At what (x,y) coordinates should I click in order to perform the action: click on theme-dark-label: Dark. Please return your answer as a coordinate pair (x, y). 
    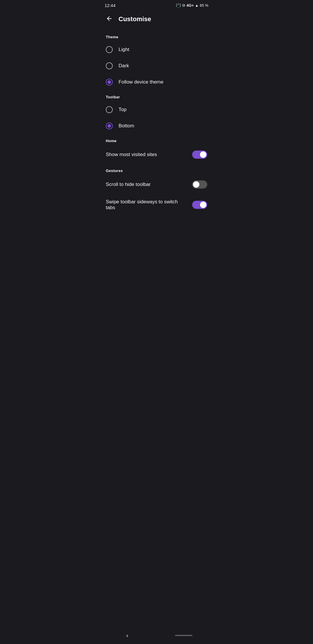
    Looking at the image, I should click on (124, 66).